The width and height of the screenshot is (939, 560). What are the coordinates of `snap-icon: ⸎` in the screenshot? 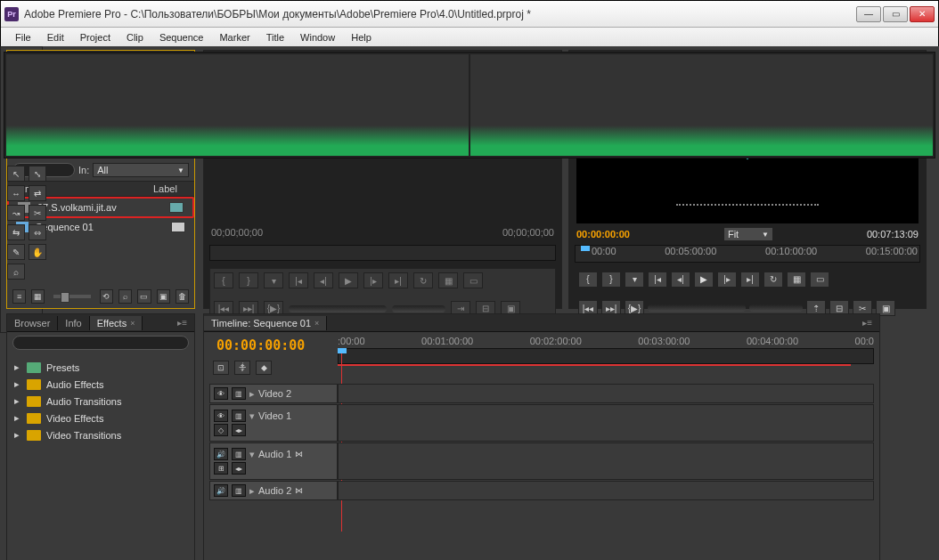 It's located at (242, 368).